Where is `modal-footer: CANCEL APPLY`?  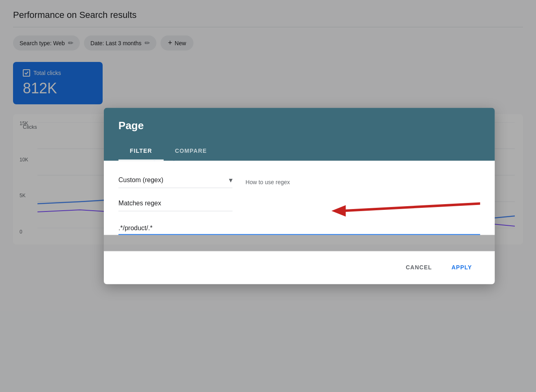
modal-footer: CANCEL APPLY is located at coordinates (299, 268).